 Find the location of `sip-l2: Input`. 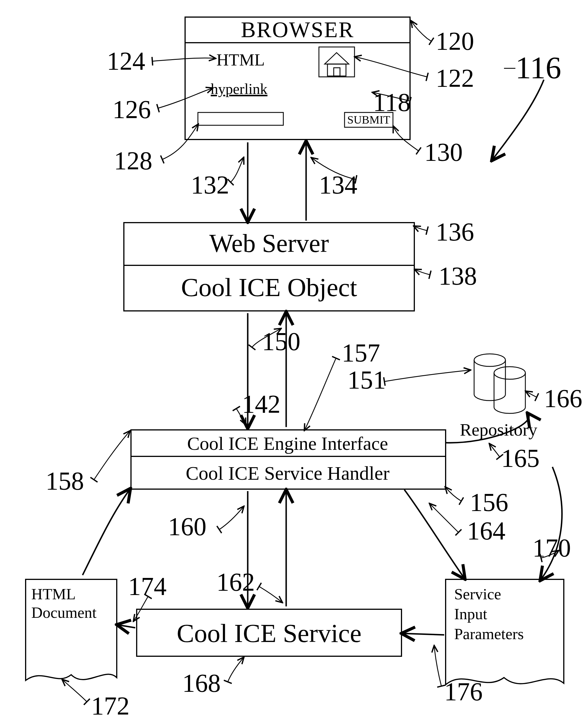

sip-l2: Input is located at coordinates (471, 614).